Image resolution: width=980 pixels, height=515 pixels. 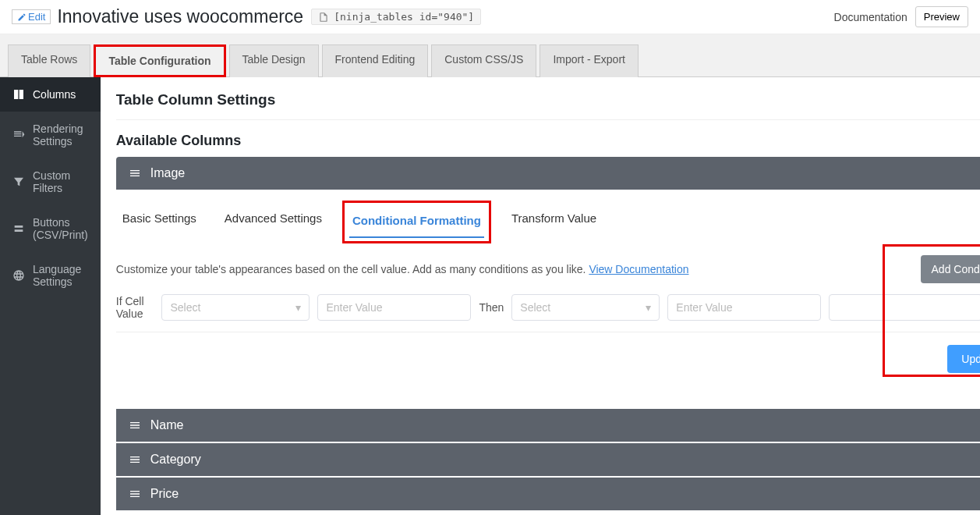 I want to click on column-header-image: Image, so click(x=548, y=173).